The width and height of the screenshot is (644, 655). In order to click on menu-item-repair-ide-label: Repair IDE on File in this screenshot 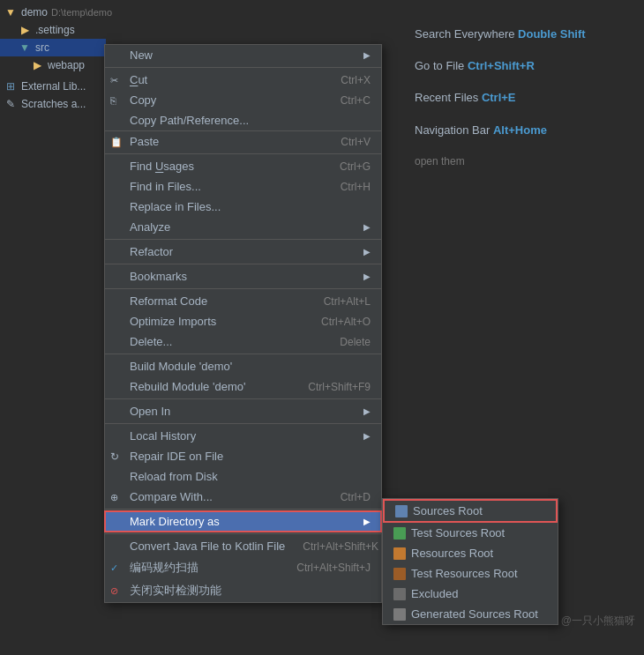, I will do `click(176, 457)`.